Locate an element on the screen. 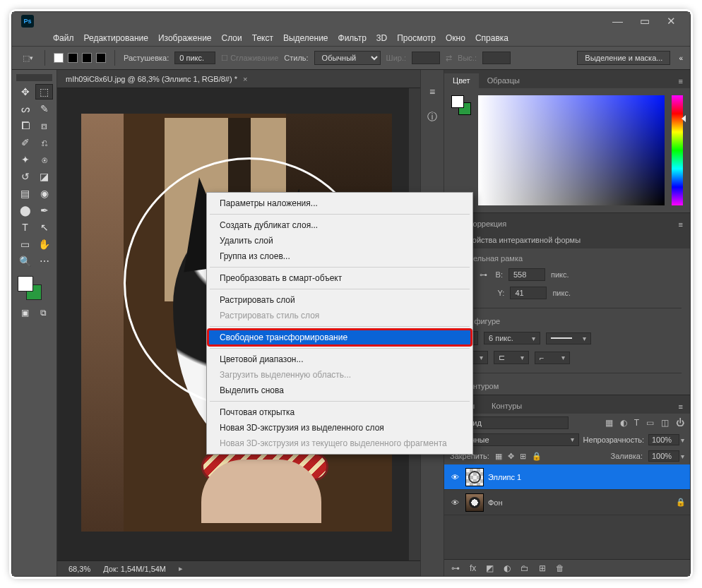  menu-select: Выделение is located at coordinates (306, 38).